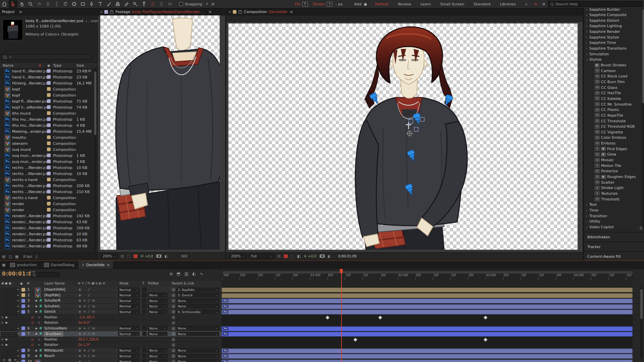  What do you see at coordinates (109, 4) in the screenshot?
I see `brush-tool-icon` at bounding box center [109, 4].